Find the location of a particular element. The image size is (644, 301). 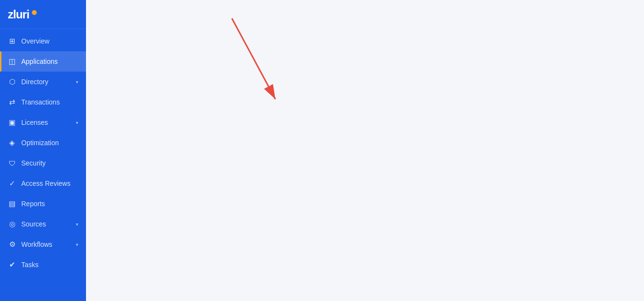

transactions-icon: ⇄ is located at coordinates (12, 102).